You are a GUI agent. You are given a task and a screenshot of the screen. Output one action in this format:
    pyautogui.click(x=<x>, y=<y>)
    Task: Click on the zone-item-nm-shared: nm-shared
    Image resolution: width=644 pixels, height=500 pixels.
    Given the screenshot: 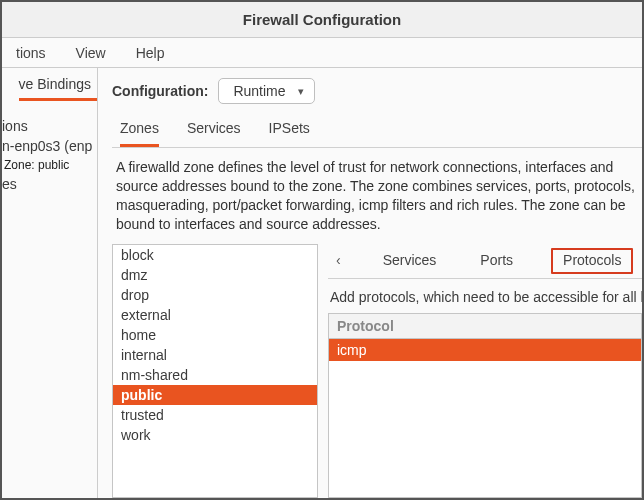 What is the action you would take?
    pyautogui.click(x=215, y=375)
    